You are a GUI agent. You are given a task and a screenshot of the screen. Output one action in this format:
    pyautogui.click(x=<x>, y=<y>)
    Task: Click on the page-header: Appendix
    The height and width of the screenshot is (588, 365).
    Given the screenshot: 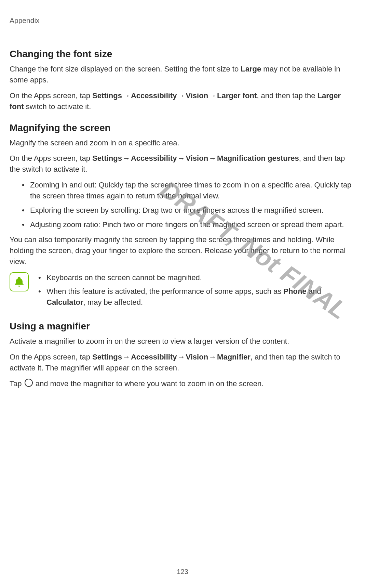 What is the action you would take?
    pyautogui.click(x=182, y=21)
    